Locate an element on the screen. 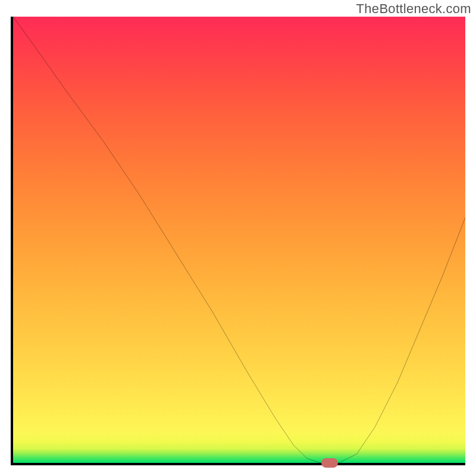 The width and height of the screenshot is (476, 476). optimal-point-marker is located at coordinates (330, 463).